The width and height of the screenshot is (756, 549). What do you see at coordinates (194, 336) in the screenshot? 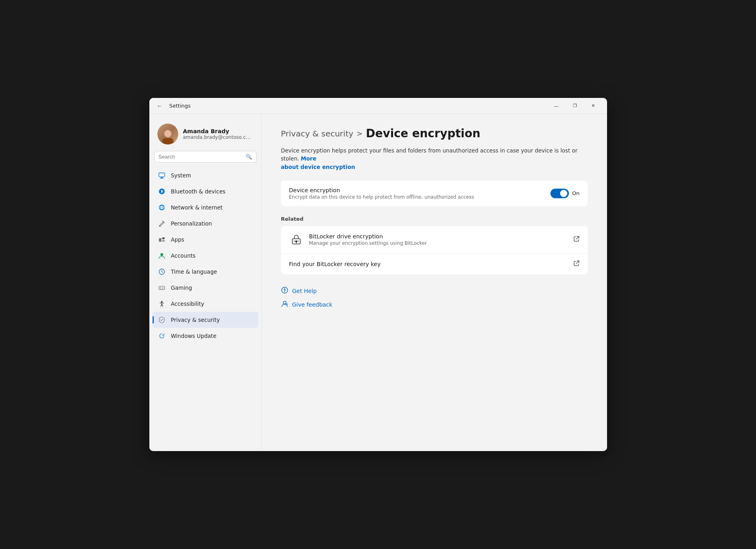
I see `sidebar-item-update-label: Windows Update` at bounding box center [194, 336].